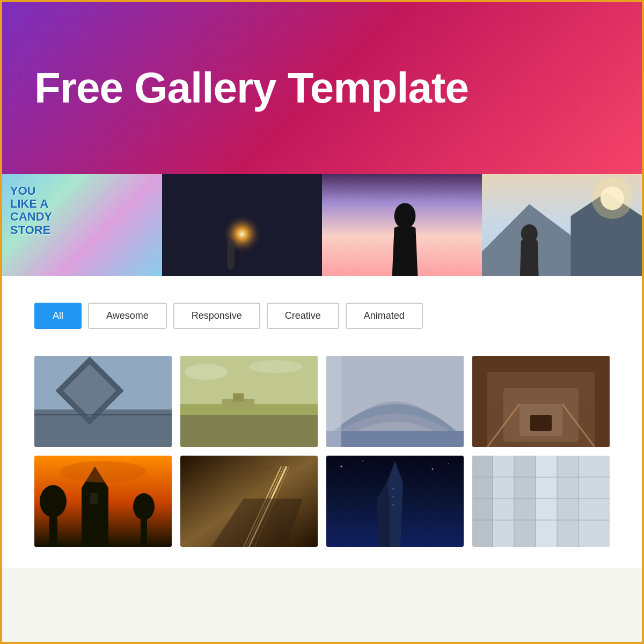  I want to click on filter-awesome: Awesome, so click(128, 316).